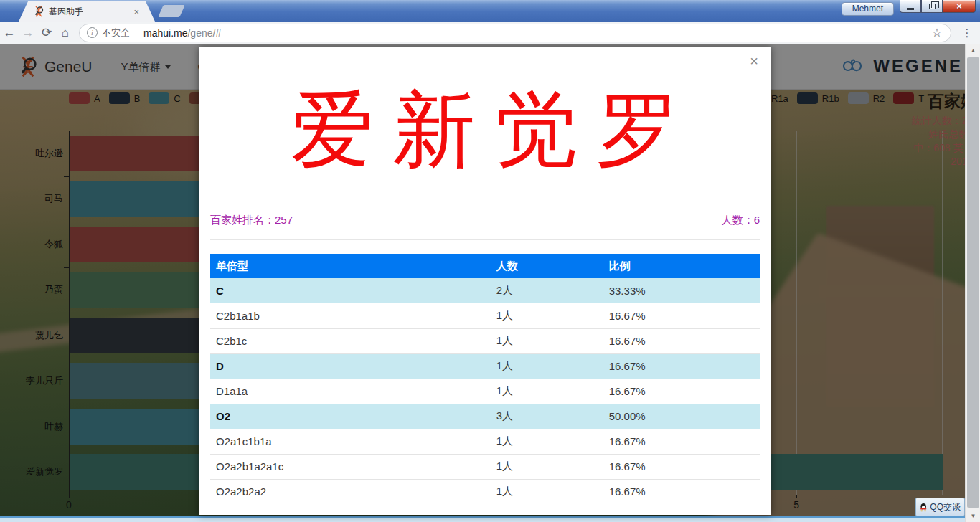 This screenshot has height=522, width=980. Describe the element at coordinates (116, 33) in the screenshot. I see `security-label: 不安全` at that location.